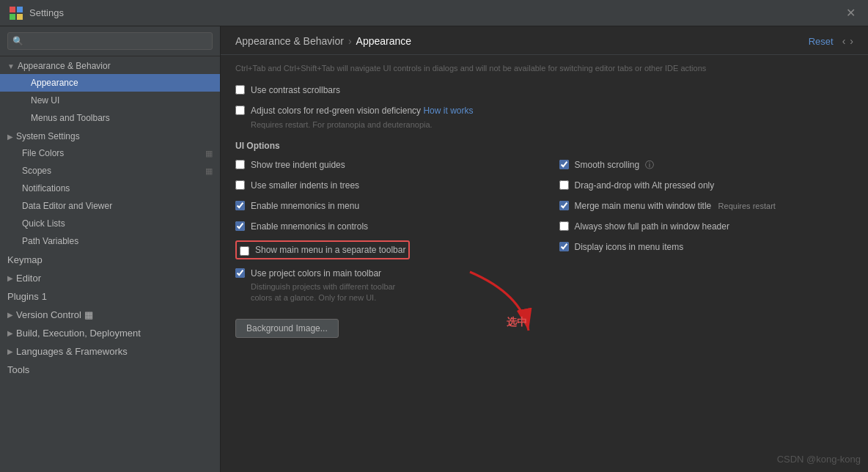  I want to click on contrast-scrollbars-checkbox, so click(240, 89).